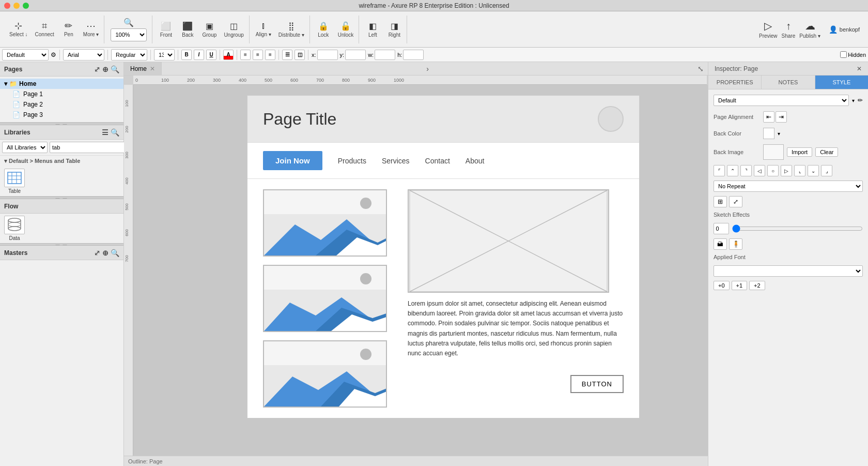  What do you see at coordinates (143, 68) in the screenshot?
I see `canvas-tab-home: Home ✕` at bounding box center [143, 68].